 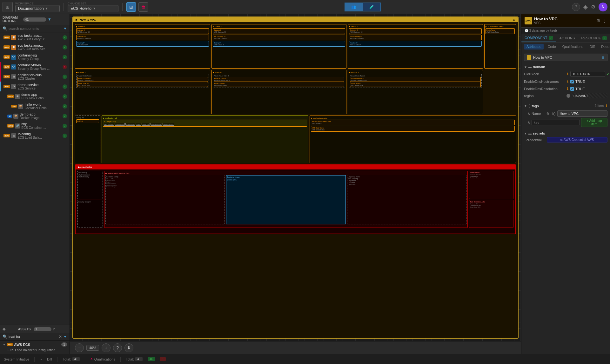 What do you see at coordinates (129, 348) in the screenshot?
I see `download-button: ⬇` at bounding box center [129, 348].